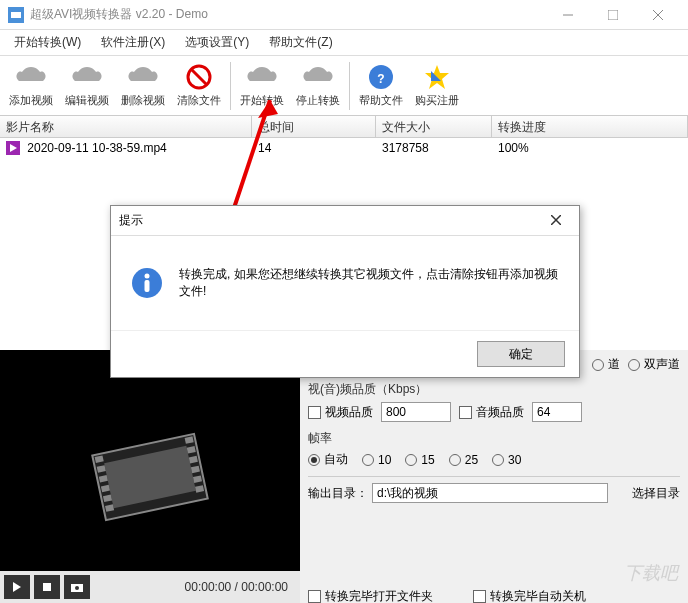  I want to click on file-name: 2020-09-11 10-38-59.mp4, so click(96, 148).